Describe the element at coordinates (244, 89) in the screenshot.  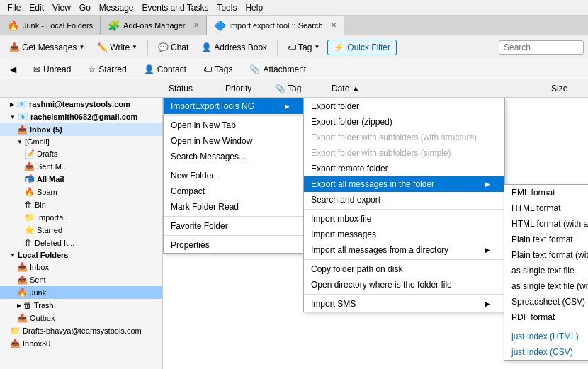
I see `col-header-priority: Priority` at that location.